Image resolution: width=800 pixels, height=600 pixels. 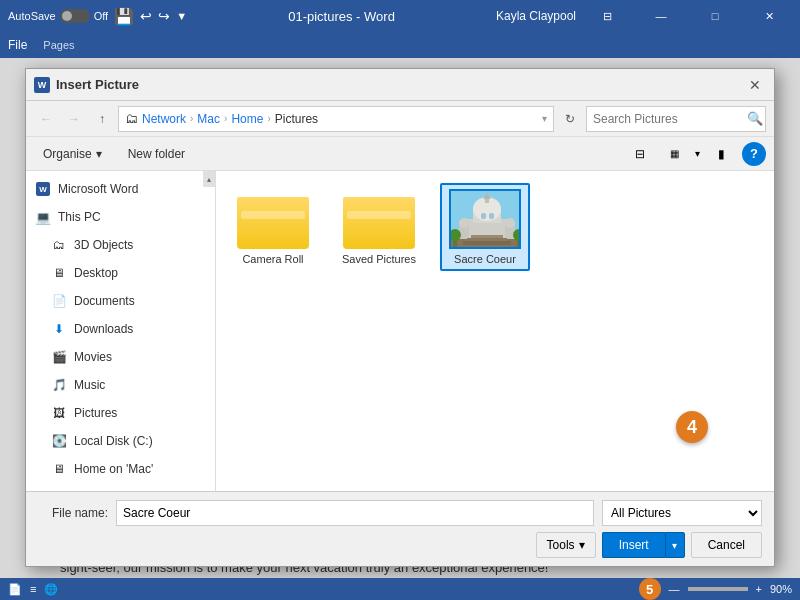 What do you see at coordinates (146, 16) in the screenshot?
I see `undo-icon: ↩` at bounding box center [146, 16].